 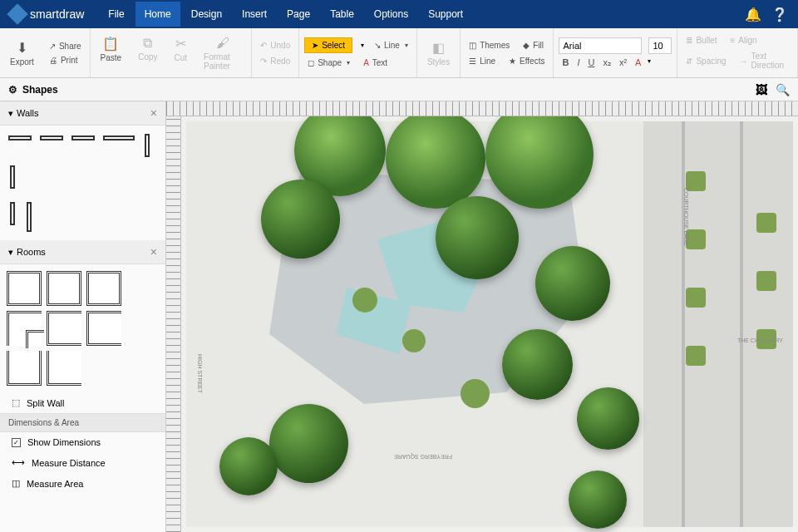 What do you see at coordinates (45, 53) in the screenshot?
I see `ribbon-group-file: ⬇ Export ↗Share 🖨Print` at bounding box center [45, 53].